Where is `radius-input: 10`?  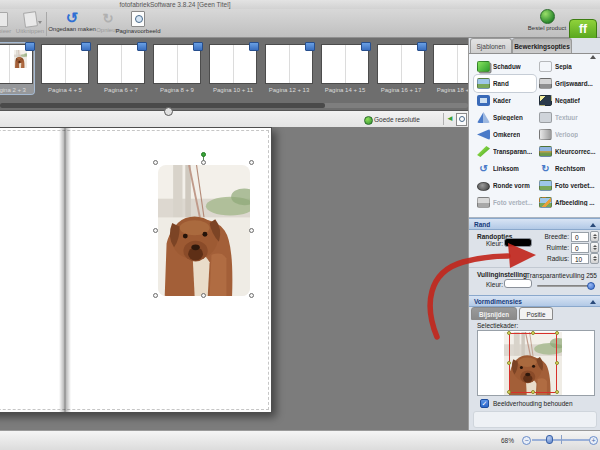 radius-input: 10 is located at coordinates (580, 259).